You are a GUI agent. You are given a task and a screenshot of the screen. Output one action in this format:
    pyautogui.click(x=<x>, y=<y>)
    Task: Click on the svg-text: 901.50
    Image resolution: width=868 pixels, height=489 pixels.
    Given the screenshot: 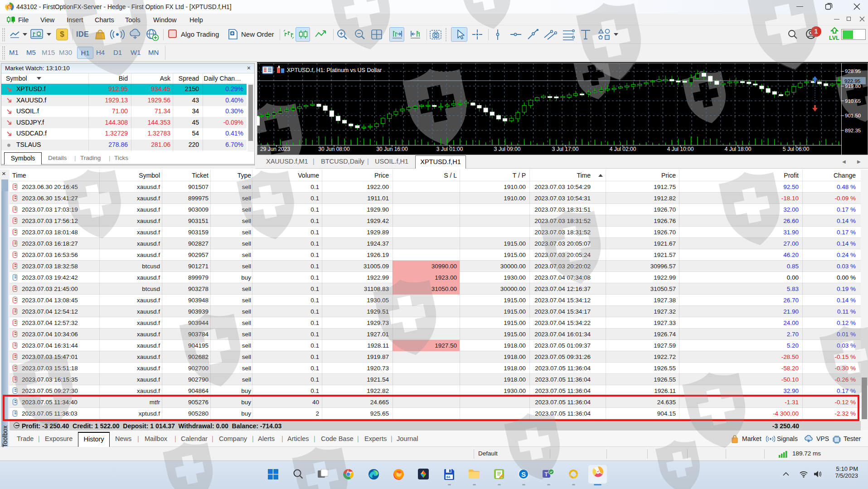 What is the action you would take?
    pyautogui.click(x=853, y=116)
    